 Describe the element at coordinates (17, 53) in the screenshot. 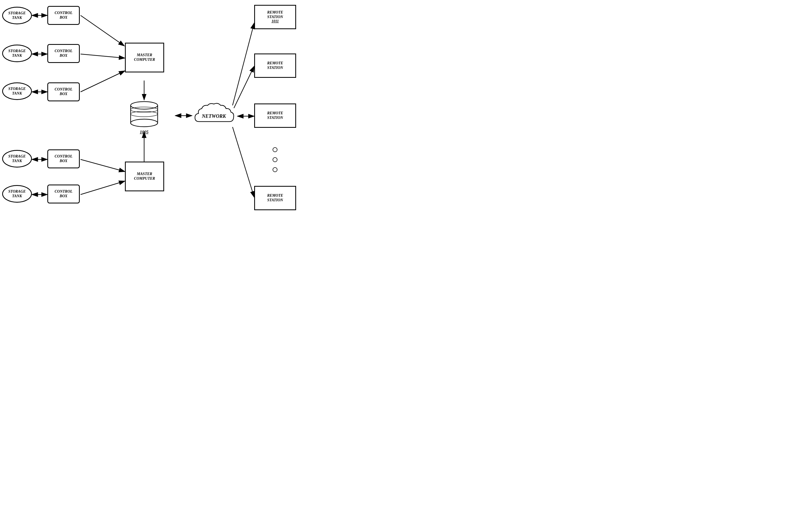

I see `storage-tank-2-label: STORAGETANK` at that location.